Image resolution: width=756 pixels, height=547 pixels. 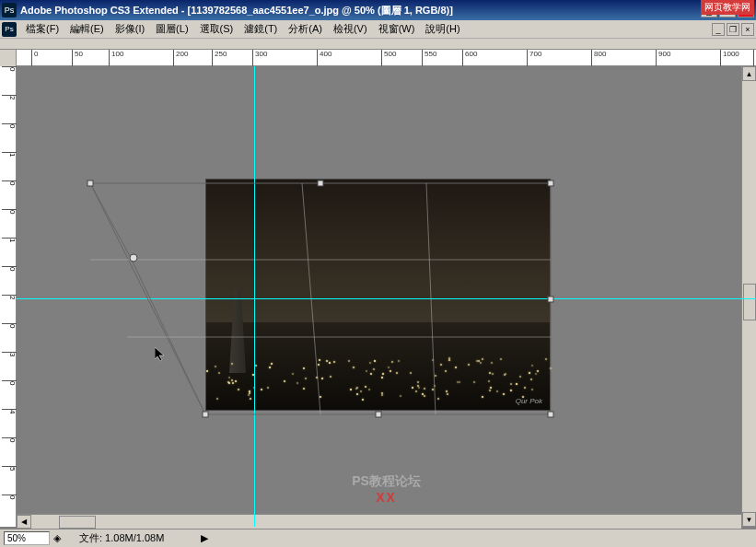 I want to click on h-ruler-tick: 550, so click(x=429, y=58).